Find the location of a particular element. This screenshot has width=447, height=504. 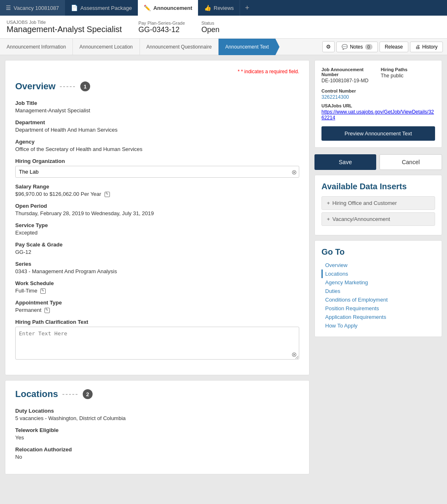

goto-application-requirements: Application Requirements is located at coordinates (378, 317).